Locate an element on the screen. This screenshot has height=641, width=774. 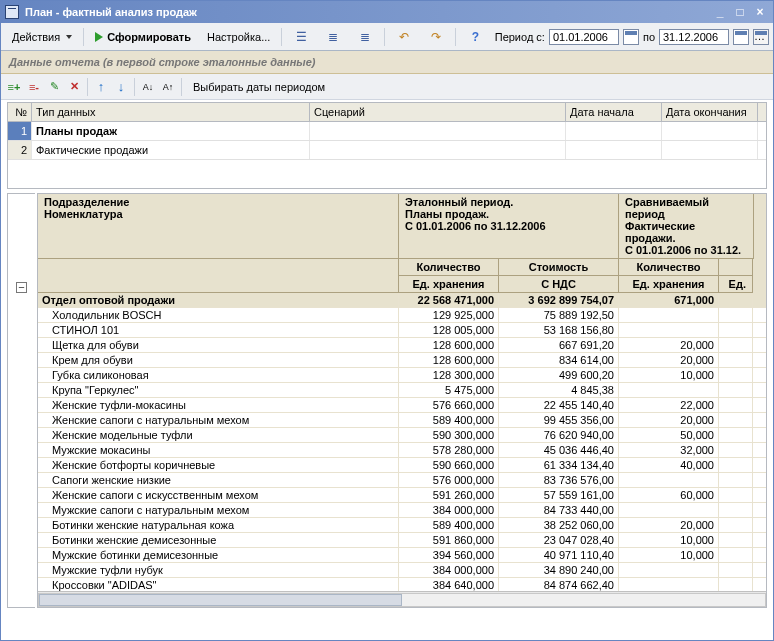
cell-qty: 129 925,000 is located at coordinates (449, 315).